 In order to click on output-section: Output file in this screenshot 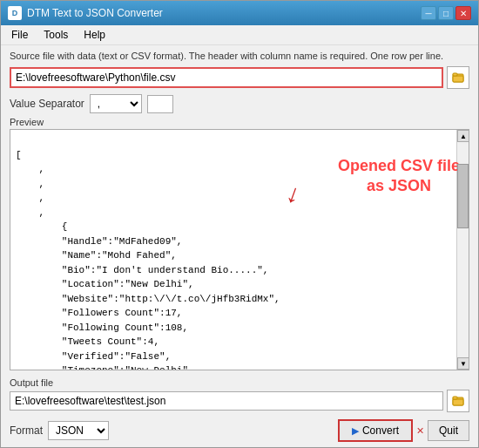, I will do `click(239, 395)`.